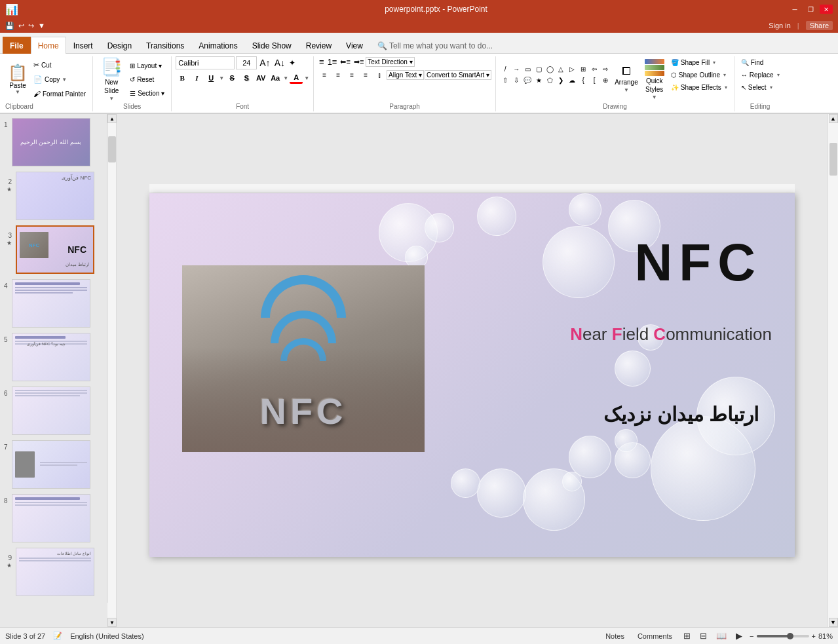  What do you see at coordinates (54, 196) in the screenshot?
I see `slide-thumb-2: 2 ★ فن‌آوری NFC` at bounding box center [54, 196].